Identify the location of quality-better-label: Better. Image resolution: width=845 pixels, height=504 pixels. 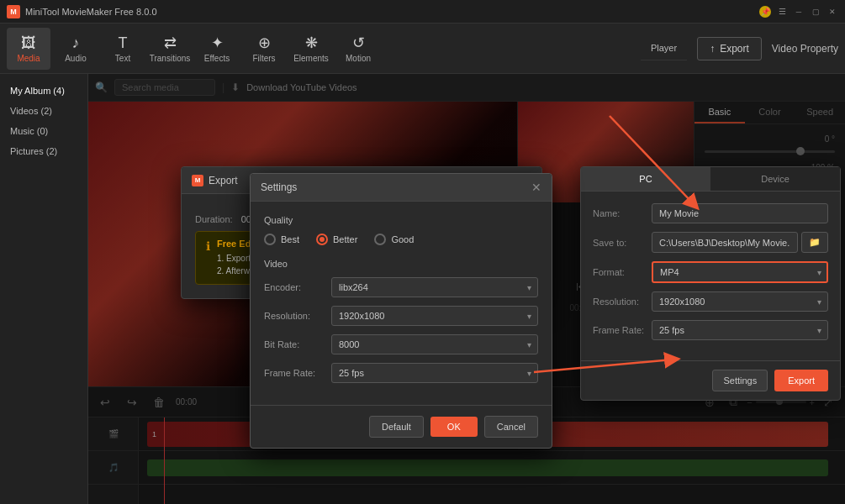
(345, 239).